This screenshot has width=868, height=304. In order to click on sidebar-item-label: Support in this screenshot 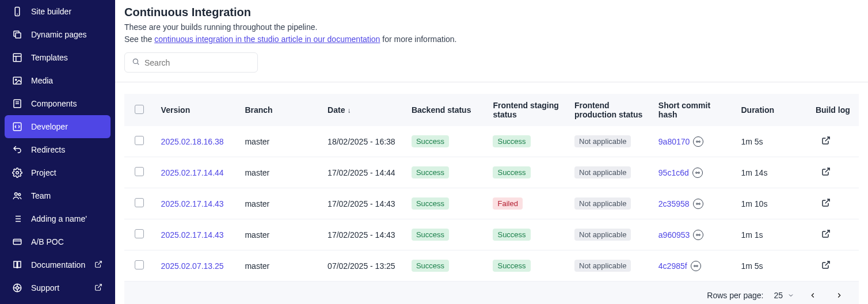, I will do `click(59, 288)`.